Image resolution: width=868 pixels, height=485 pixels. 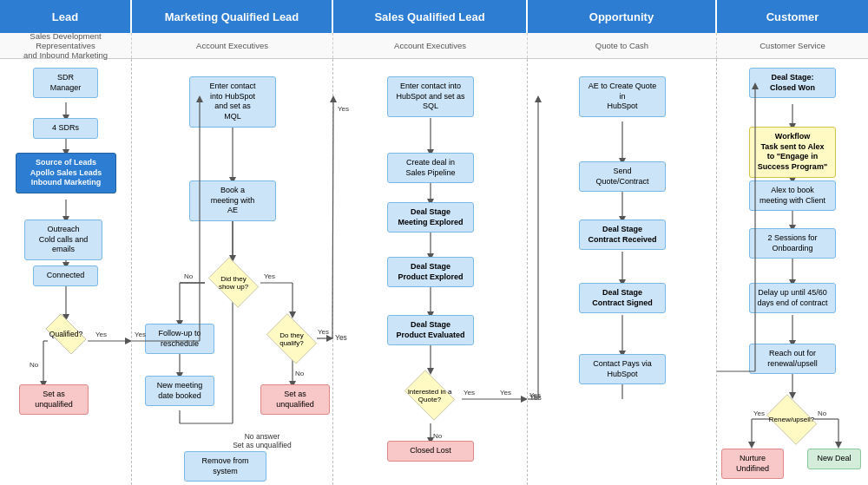 What do you see at coordinates (792, 16) in the screenshot?
I see `header-customer: Customer` at bounding box center [792, 16].